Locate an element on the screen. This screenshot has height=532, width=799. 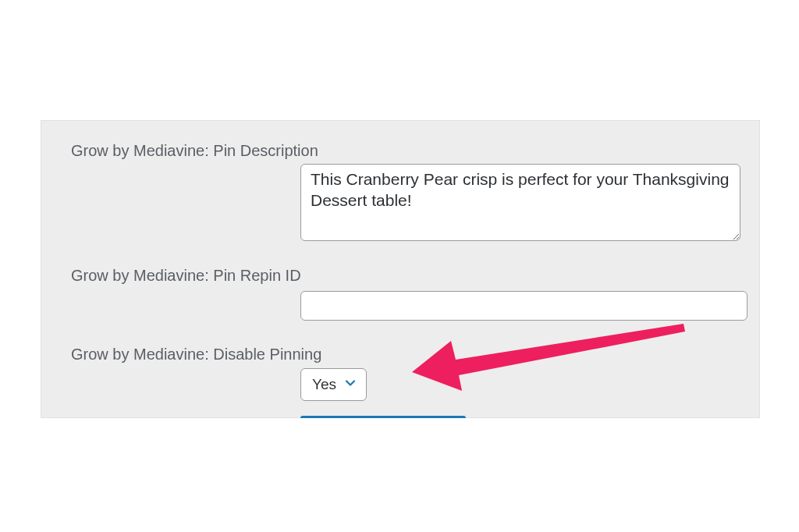
disable-pinning-select: Yes is located at coordinates (334, 385).